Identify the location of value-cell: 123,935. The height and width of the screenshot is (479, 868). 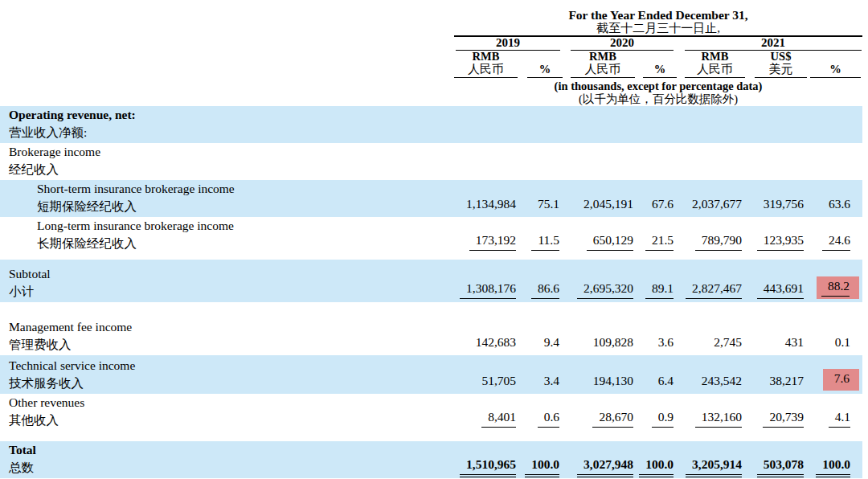
(776, 235).